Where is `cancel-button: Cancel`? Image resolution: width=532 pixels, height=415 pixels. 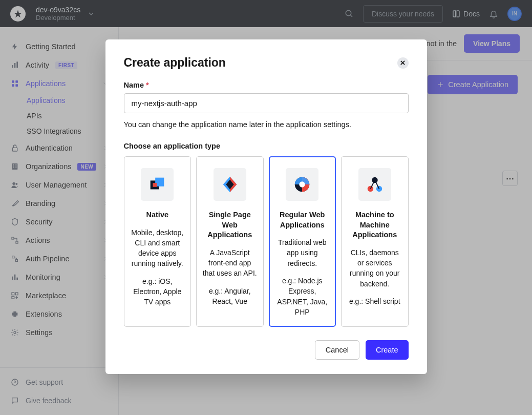 cancel-button: Cancel is located at coordinates (337, 350).